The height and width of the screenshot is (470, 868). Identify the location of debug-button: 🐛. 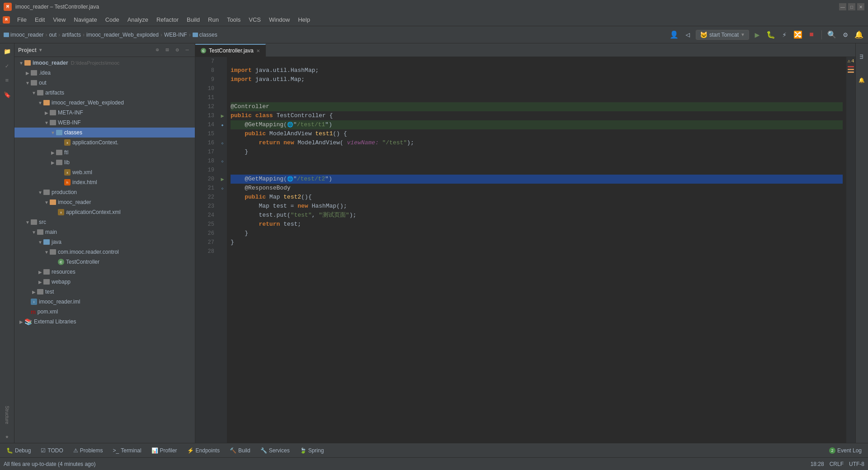
(771, 35).